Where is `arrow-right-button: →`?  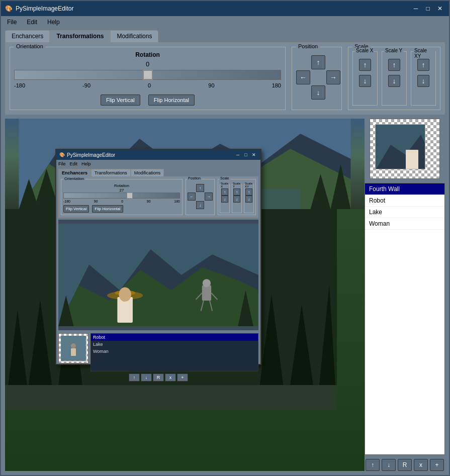 arrow-right-button: → is located at coordinates (333, 77).